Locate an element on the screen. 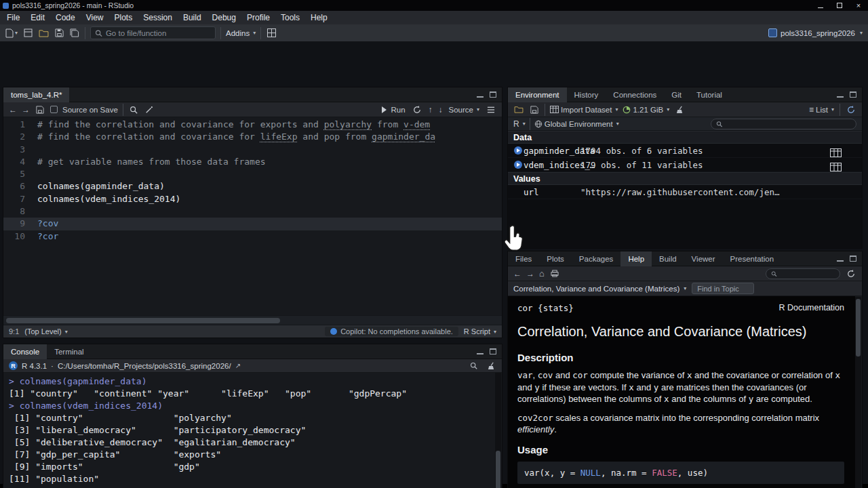 The width and height of the screenshot is (868, 488). menu-build: Build is located at coordinates (193, 18).